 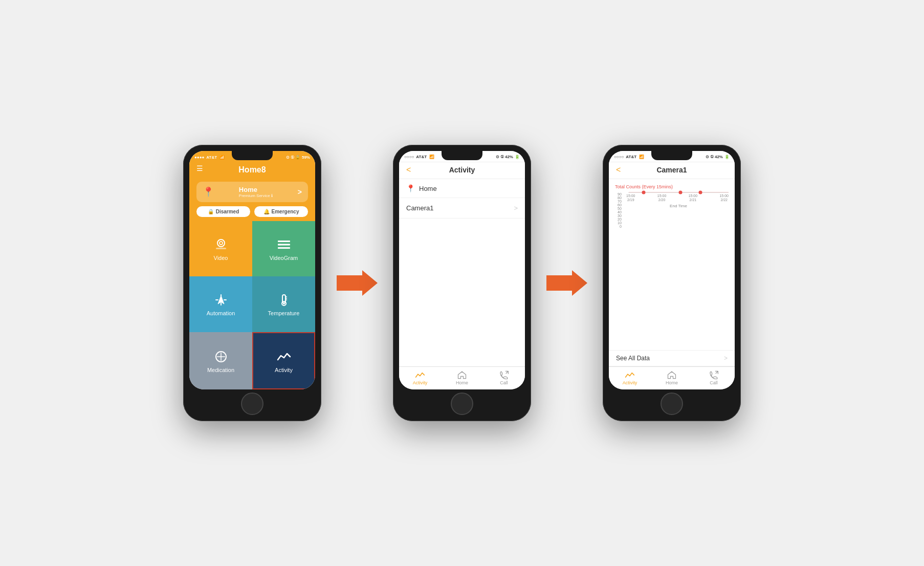 I want to click on home-tab-label-3: Home, so click(x=672, y=383).